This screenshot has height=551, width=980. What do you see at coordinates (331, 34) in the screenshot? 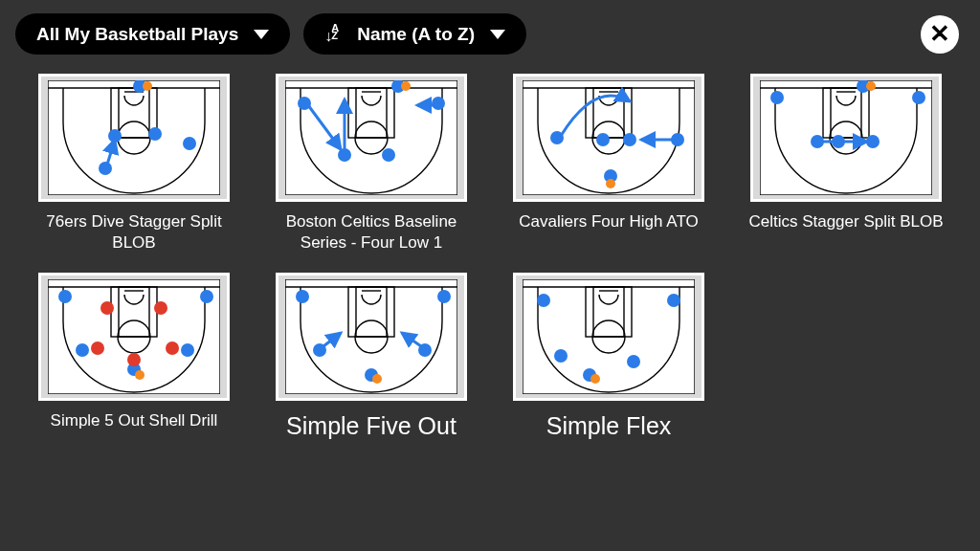
I see `sort-icon: ↓AZ` at bounding box center [331, 34].